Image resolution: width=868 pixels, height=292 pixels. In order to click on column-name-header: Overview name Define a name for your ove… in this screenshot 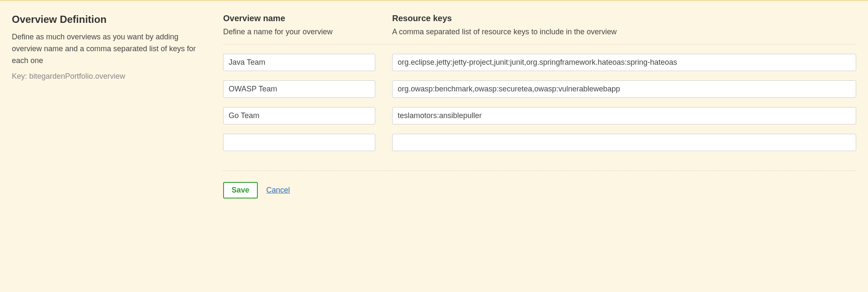, I will do `click(299, 25)`.